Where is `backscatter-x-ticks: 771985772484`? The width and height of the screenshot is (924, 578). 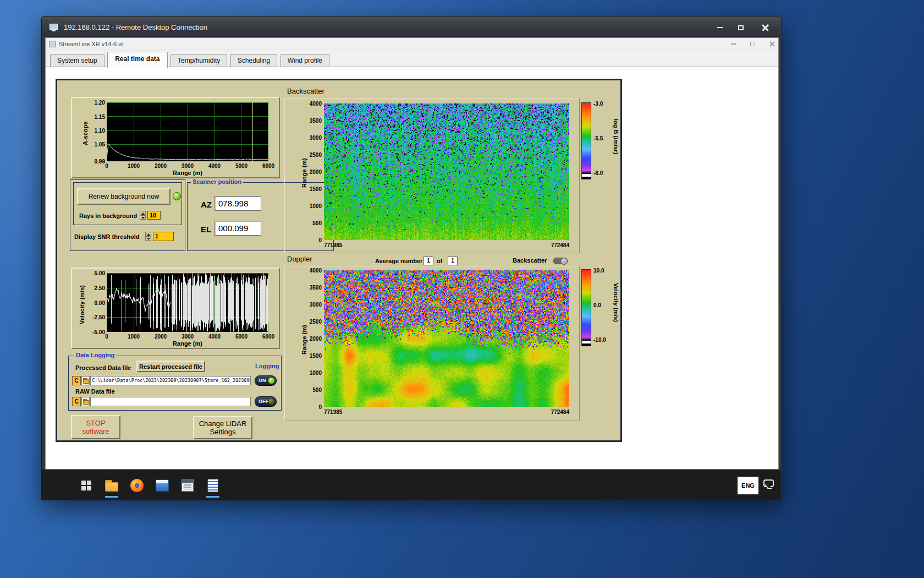 backscatter-x-ticks: 771985772484 is located at coordinates (447, 246).